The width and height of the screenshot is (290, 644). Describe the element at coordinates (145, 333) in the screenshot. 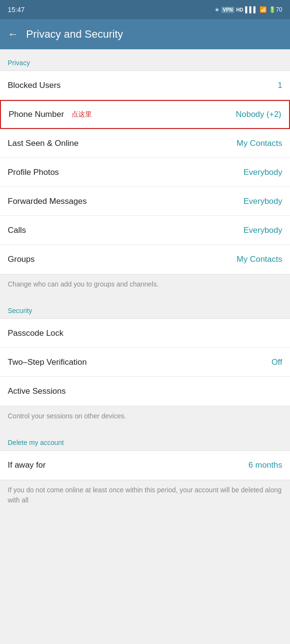

I see `passcode-lock-item: Passcode Lock` at that location.